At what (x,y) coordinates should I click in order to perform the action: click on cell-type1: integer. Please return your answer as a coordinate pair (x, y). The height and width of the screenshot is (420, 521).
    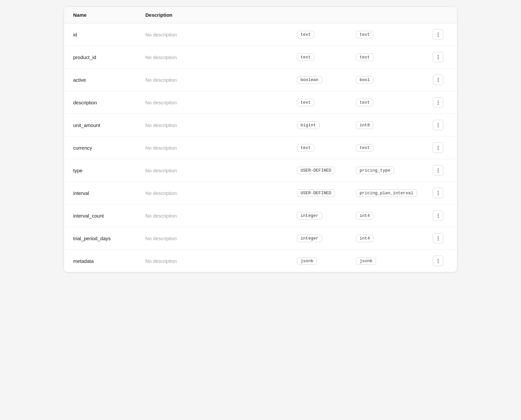
    Looking at the image, I should click on (326, 216).